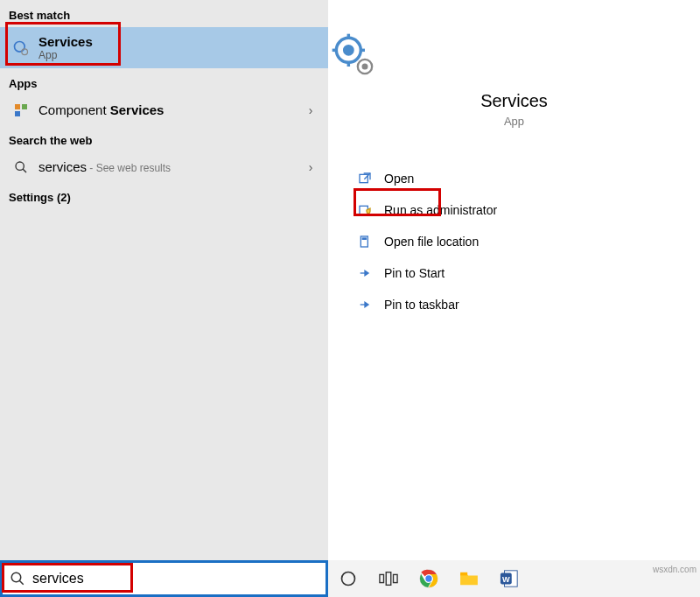 The width and height of the screenshot is (700, 597). Describe the element at coordinates (164, 110) in the screenshot. I see `apps-item-component-services: Component Services ›` at that location.